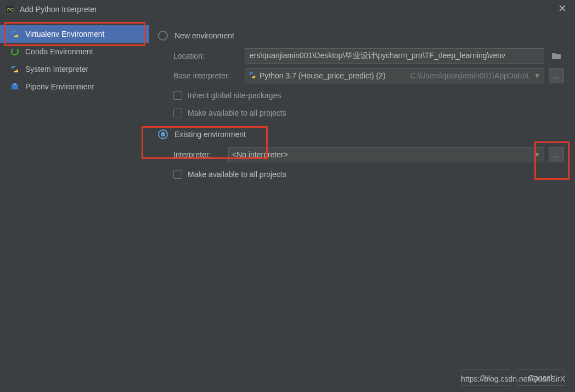 This screenshot has width=575, height=392. Describe the element at coordinates (377, 56) in the screenshot. I see `location-value: ers\quanjiamin001\Desktop\毕业设计\pycharm_p…` at that location.